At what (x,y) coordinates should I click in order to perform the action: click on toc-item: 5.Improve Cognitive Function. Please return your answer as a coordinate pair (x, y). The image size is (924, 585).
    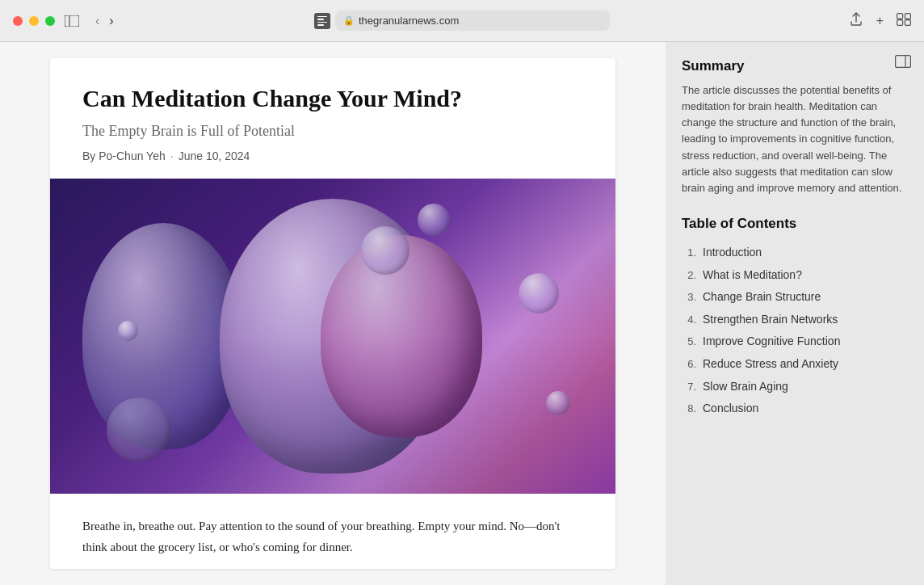
    Looking at the image, I should click on (795, 342).